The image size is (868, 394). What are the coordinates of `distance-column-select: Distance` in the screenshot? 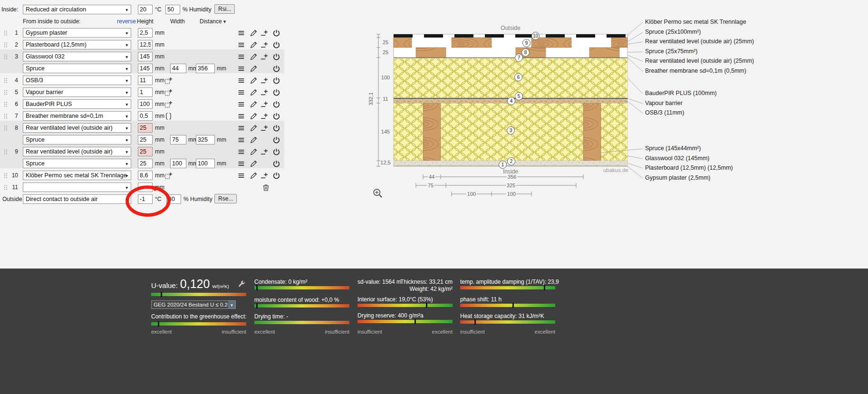 It's located at (213, 21).